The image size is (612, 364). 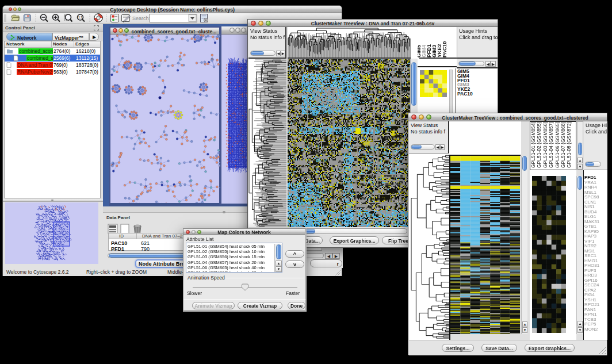 What do you see at coordinates (569, 145) in the screenshot?
I see `svg-text: GPL51-08 (GSM872)` at bounding box center [569, 145].